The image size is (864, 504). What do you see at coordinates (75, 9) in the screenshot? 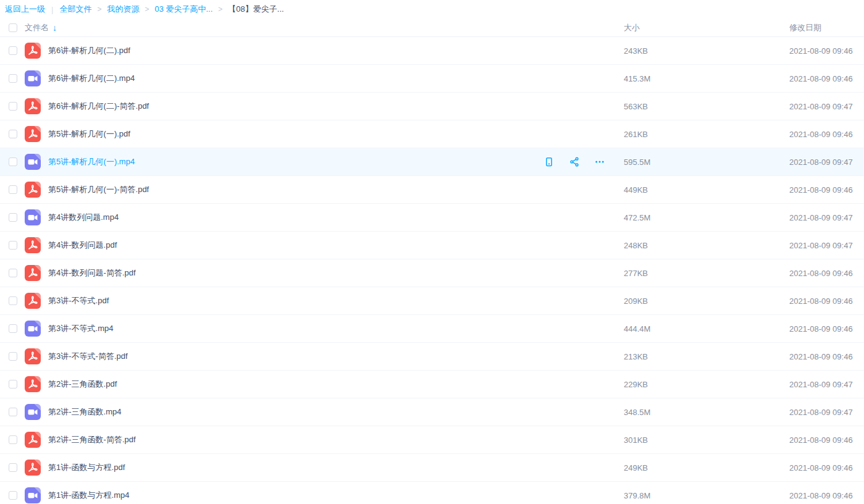
I see `breadcrumb-item: 全部文件` at bounding box center [75, 9].